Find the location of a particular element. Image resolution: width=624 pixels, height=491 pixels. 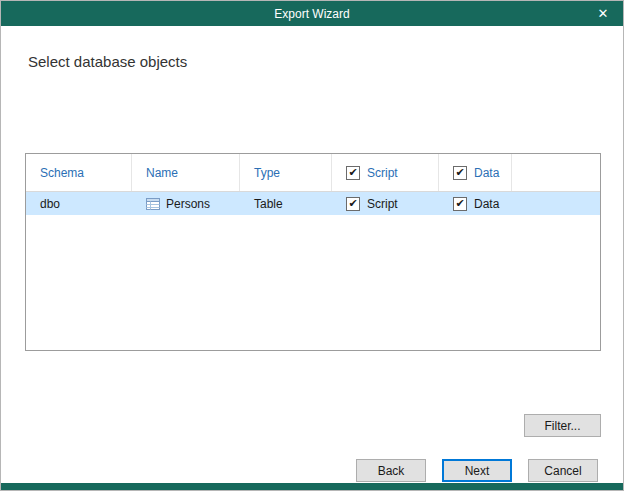

window-title: Export Wizard is located at coordinates (312, 14).